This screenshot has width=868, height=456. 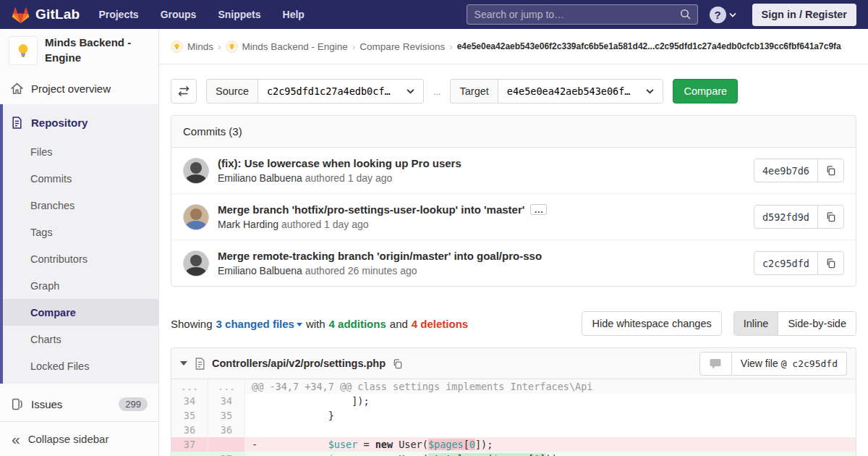 I want to click on sidebar-item-repository: Repository, so click(x=81, y=122).